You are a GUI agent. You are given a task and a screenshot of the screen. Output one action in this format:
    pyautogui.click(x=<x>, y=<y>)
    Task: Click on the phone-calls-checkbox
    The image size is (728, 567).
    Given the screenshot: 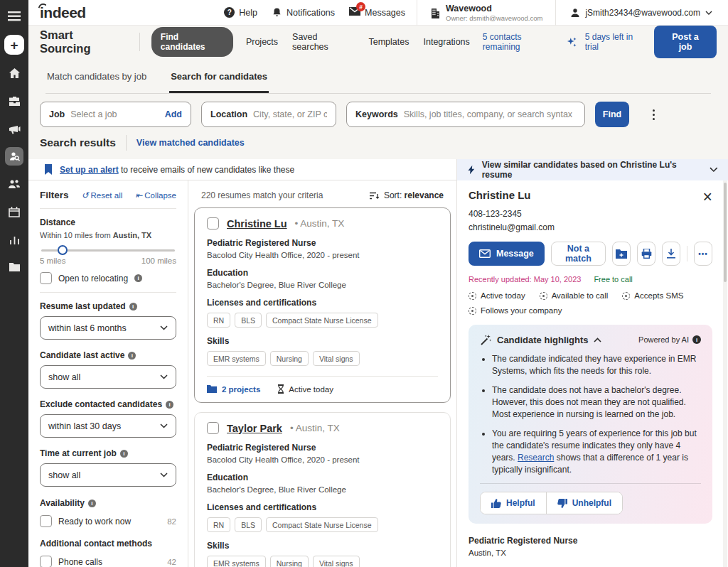 What is the action you would take?
    pyautogui.click(x=46, y=561)
    